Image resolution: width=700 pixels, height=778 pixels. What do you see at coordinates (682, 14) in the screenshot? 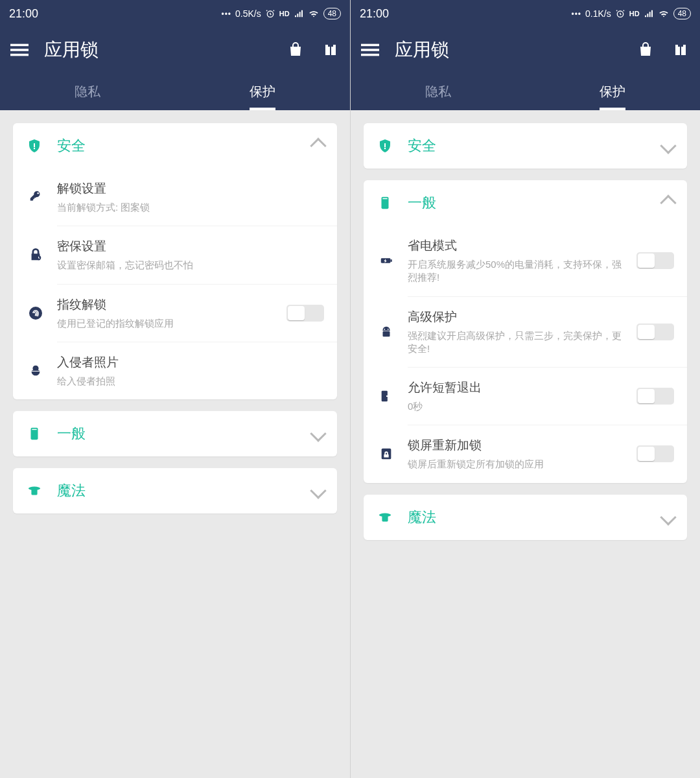
I see `battery-pill: 48` at bounding box center [682, 14].